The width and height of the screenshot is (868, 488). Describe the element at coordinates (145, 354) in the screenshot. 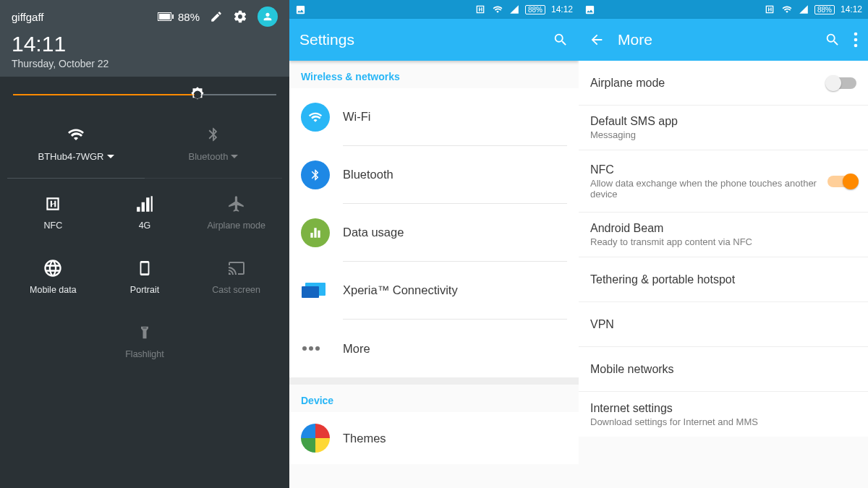

I see `flashlight-label: Flashlight` at that location.